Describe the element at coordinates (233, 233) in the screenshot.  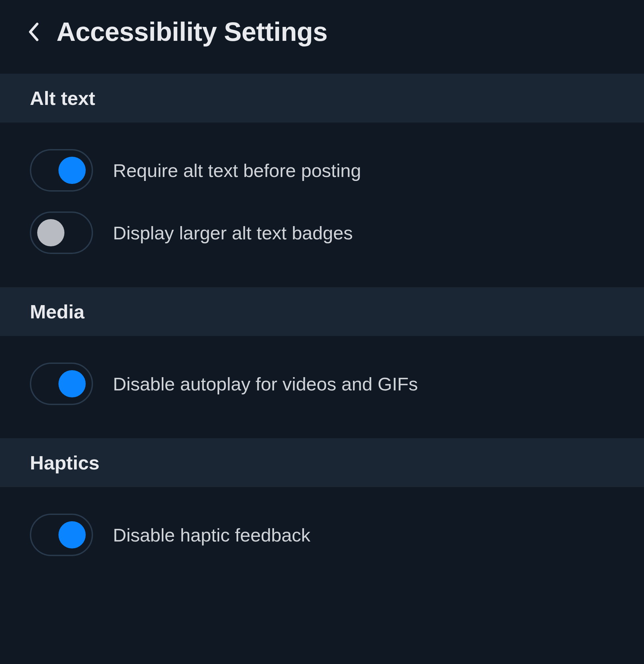
I see `setting-label: Display larger alt text badges` at that location.